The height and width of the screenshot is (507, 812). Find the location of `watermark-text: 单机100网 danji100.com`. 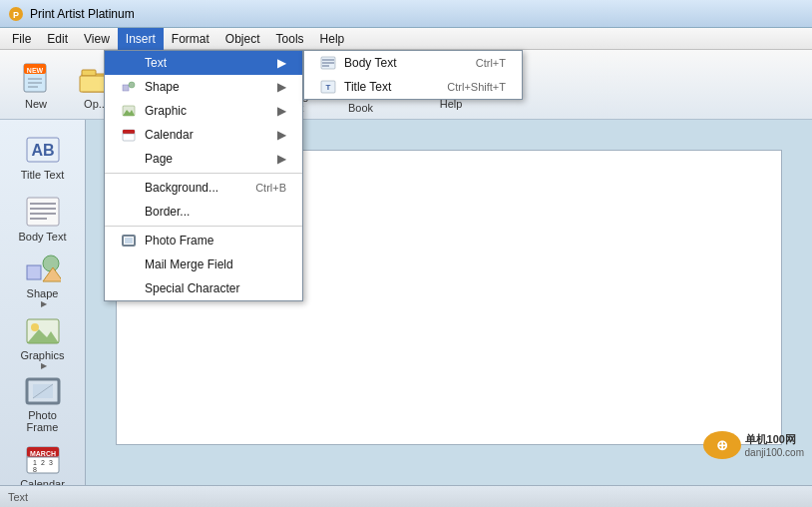

watermark-text: 单机100网 danji100.com is located at coordinates (774, 445).